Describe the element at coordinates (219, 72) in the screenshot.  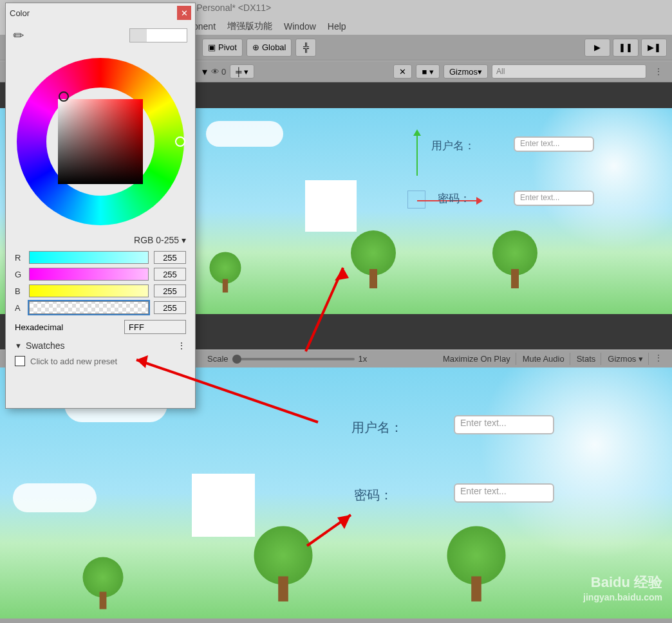
I see `visibility-count: 👁 0` at that location.